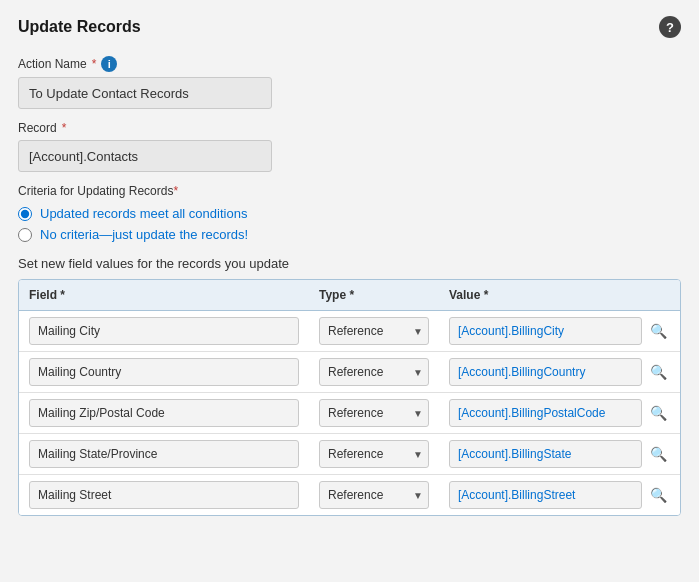 The image size is (699, 582). I want to click on required-star: *, so click(94, 64).